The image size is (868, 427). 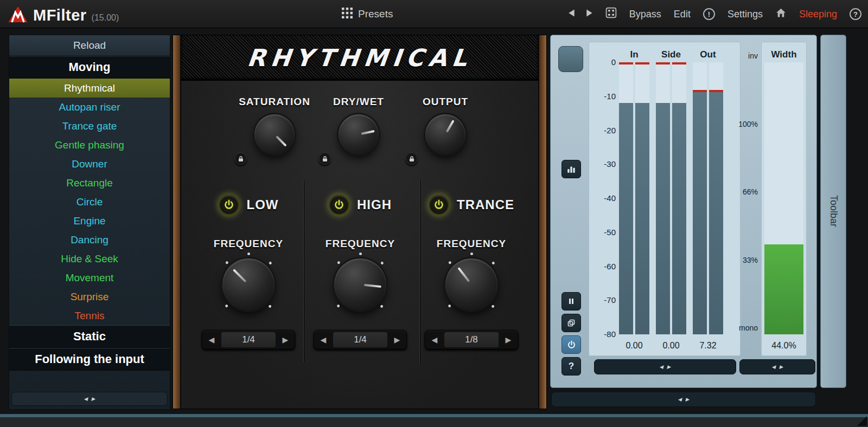 What do you see at coordinates (671, 346) in the screenshot?
I see `meter-values: 0.00 0.00 7.32` at bounding box center [671, 346].